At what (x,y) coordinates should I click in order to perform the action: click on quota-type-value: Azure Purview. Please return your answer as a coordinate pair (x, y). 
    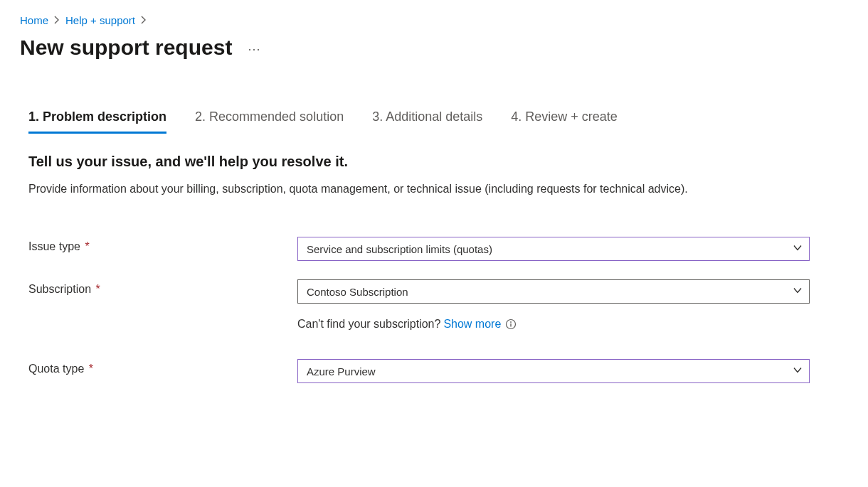
    Looking at the image, I should click on (342, 371).